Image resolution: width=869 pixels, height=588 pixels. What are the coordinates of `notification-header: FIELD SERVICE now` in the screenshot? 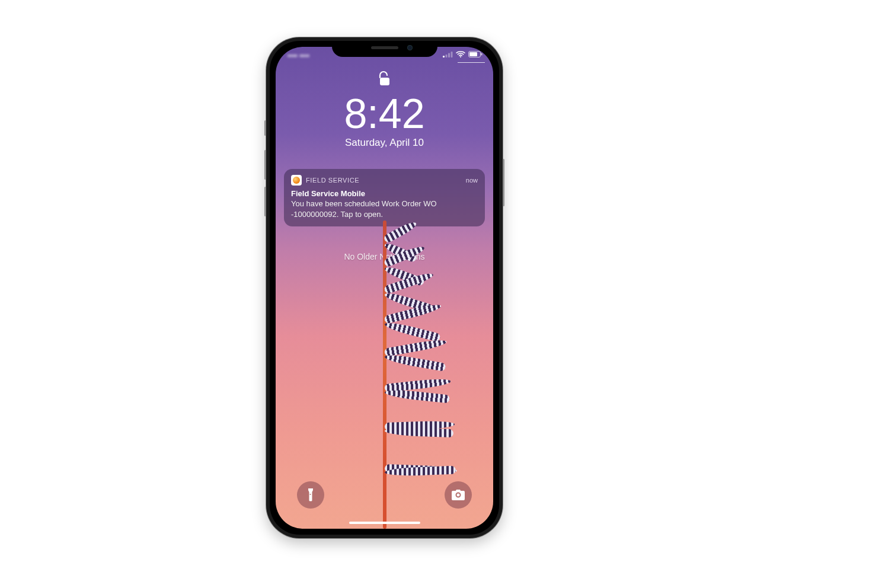 It's located at (384, 180).